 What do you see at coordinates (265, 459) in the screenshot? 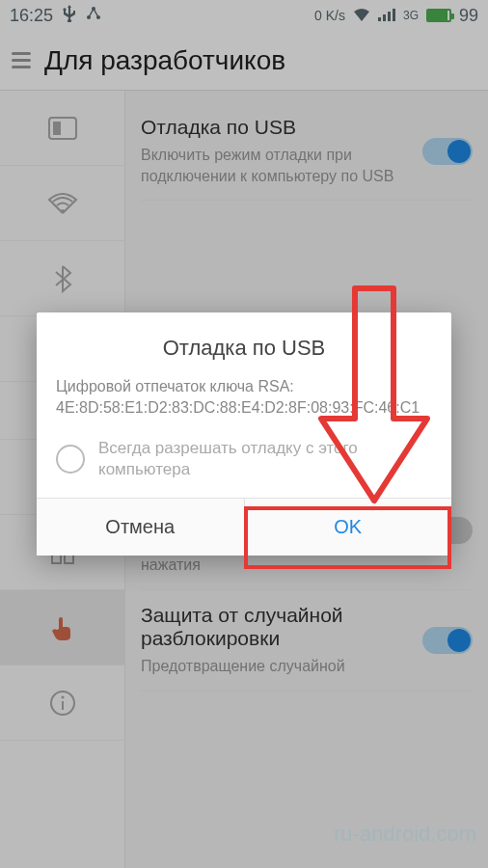
I see `checkbox-label: Всегда разрешать отладку с этого компьют…` at bounding box center [265, 459].